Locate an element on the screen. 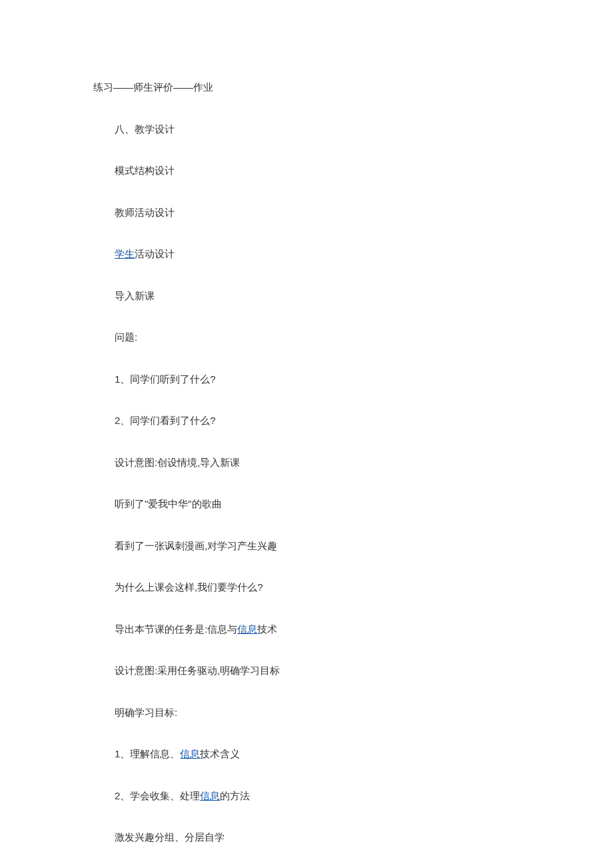 The width and height of the screenshot is (613, 868). paragraph-line: 明确学习目标: is located at coordinates (317, 713).